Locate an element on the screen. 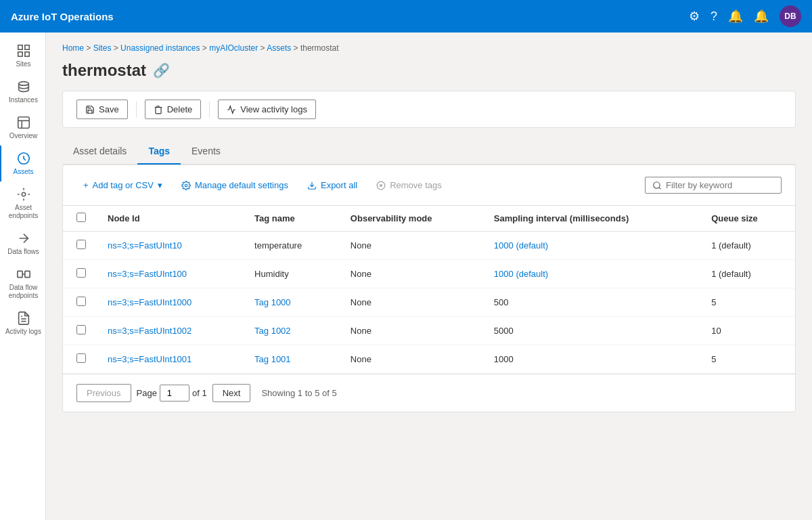  row-node-id: ns=3;s=FastUInt1000 is located at coordinates (171, 303).